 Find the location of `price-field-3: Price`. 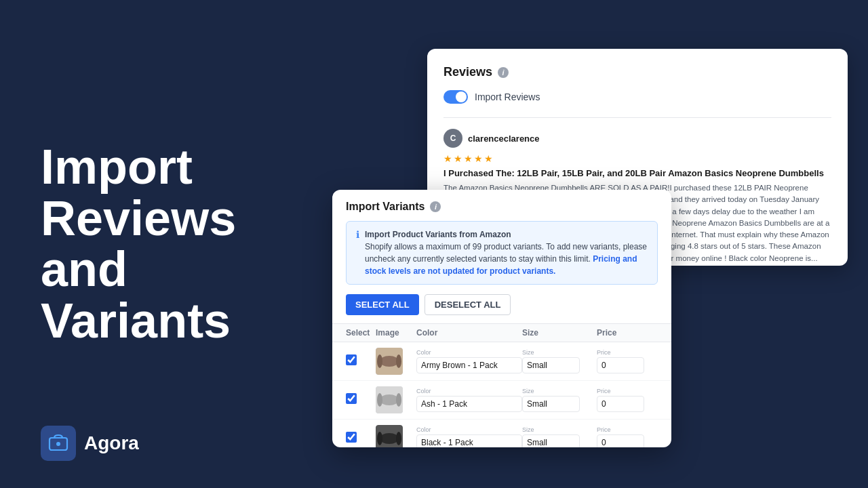

price-field-3: Price is located at coordinates (627, 436).